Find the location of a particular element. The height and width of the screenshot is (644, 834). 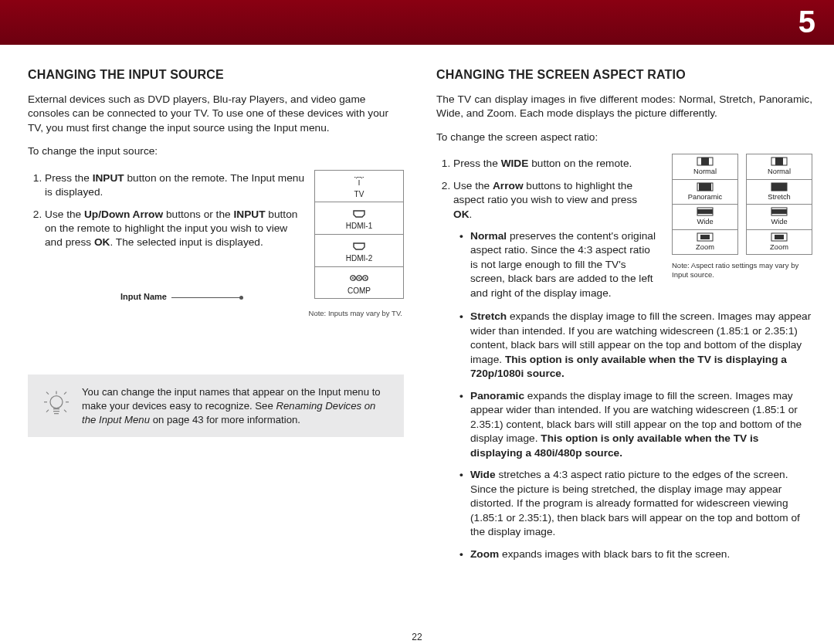

input-name-label: Input Name is located at coordinates (144, 297).